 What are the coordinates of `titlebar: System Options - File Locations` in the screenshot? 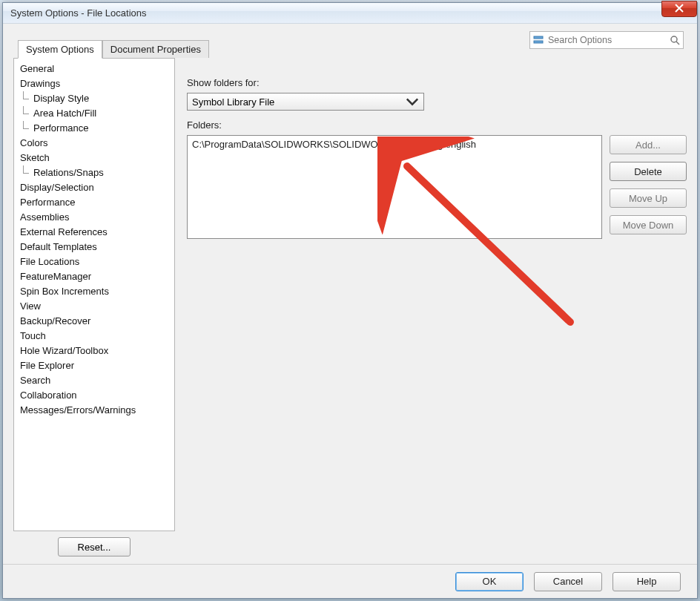 It's located at (350, 13).